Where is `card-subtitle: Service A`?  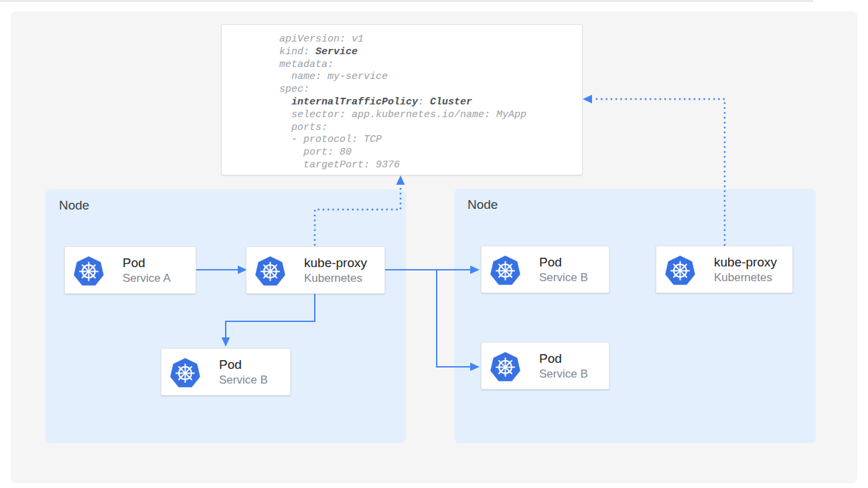
card-subtitle: Service A is located at coordinates (147, 278).